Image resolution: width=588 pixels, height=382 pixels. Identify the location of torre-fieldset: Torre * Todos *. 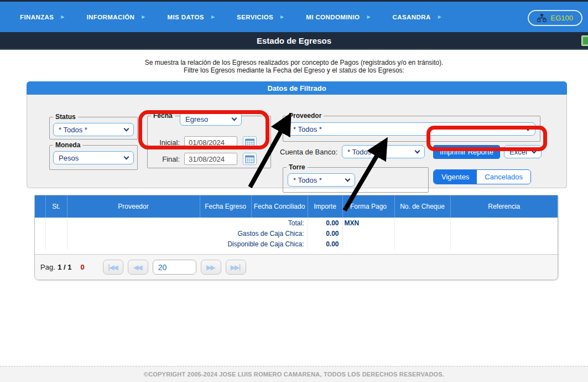
(356, 178).